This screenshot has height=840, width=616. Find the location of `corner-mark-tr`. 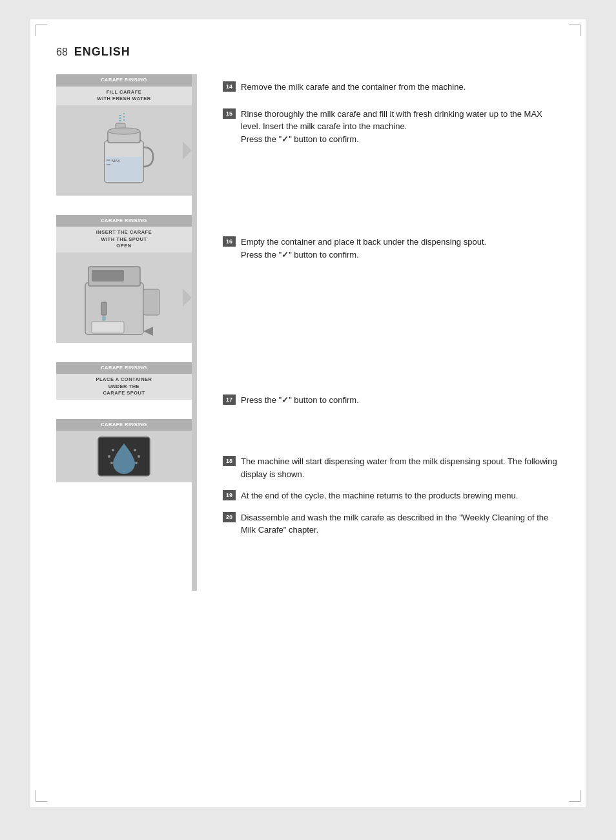

corner-mark-tr is located at coordinates (575, 30).